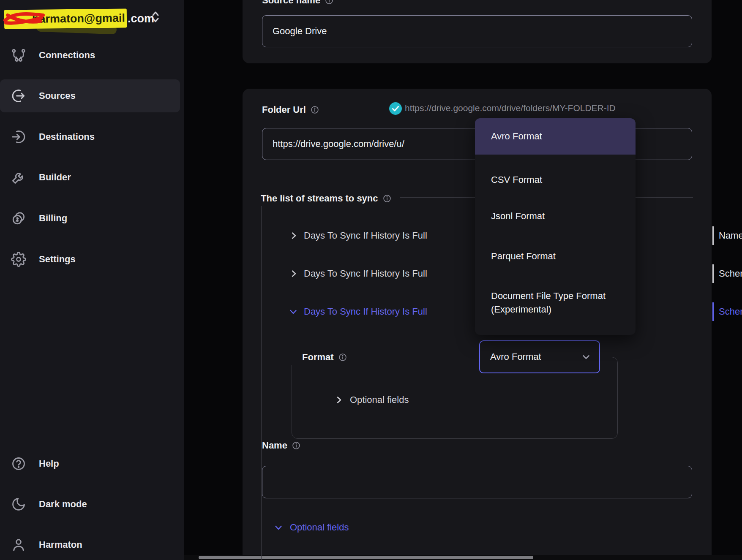  Describe the element at coordinates (336, 357) in the screenshot. I see `format-label-row: Format` at that location.